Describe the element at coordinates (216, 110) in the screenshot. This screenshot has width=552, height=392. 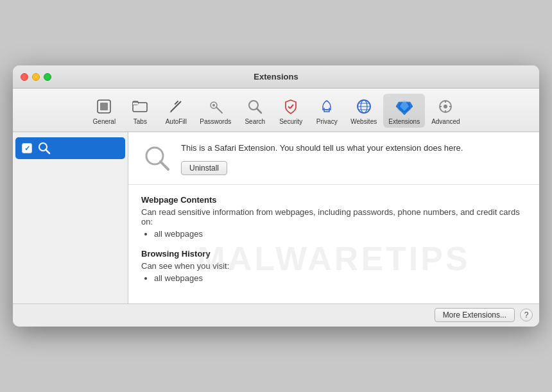
I see `toolbar-item-passwords: Passwords` at that location.